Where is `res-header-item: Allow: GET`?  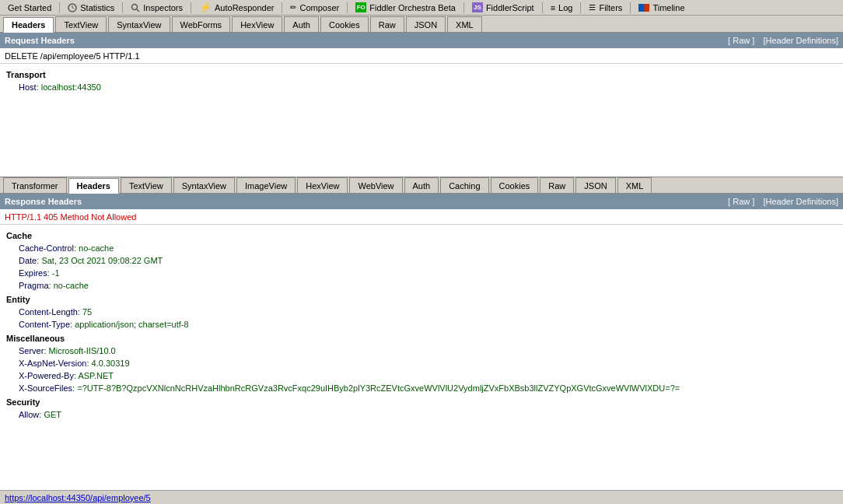
res-header-item: Allow: GET is located at coordinates (422, 415).